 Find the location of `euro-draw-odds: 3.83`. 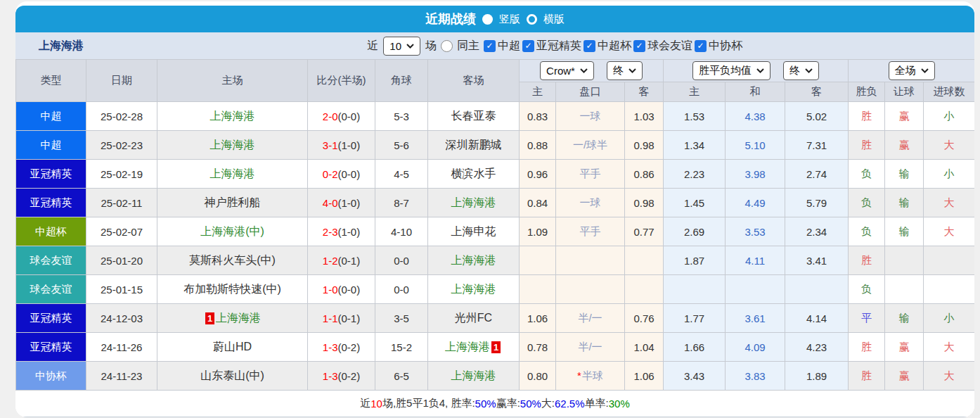

euro-draw-odds: 3.83 is located at coordinates (755, 376).